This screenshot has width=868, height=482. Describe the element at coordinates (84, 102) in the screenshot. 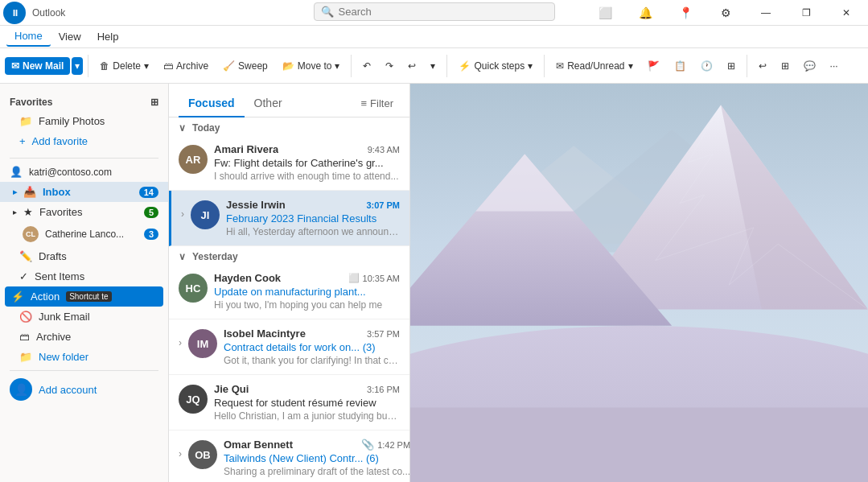

I see `favorites-header: Favorites ⊞` at that location.